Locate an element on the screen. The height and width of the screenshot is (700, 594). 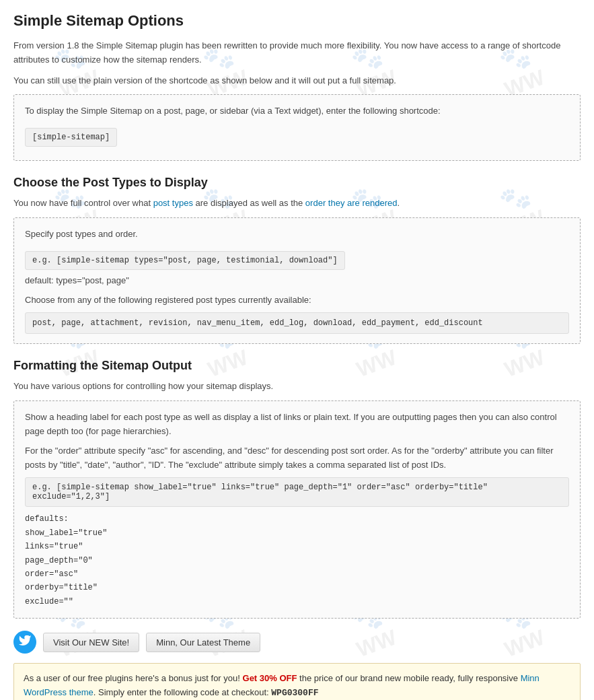
section2-intro: You have various options for controlling… is located at coordinates (297, 386).